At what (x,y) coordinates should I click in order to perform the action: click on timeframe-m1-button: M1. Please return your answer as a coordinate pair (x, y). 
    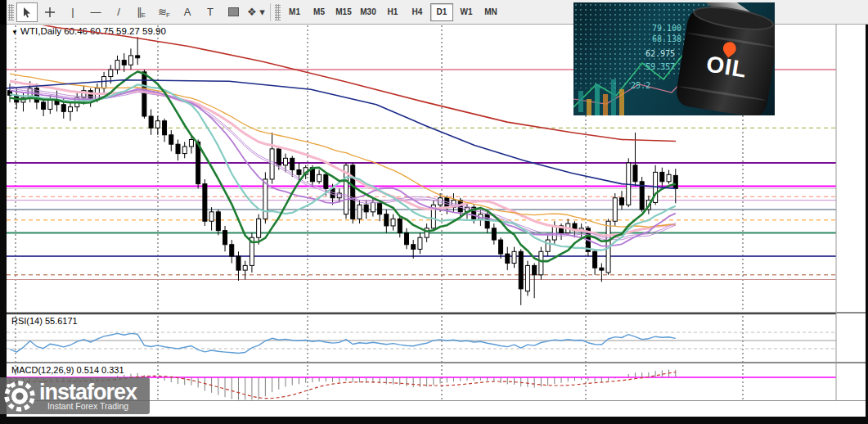
    Looking at the image, I should click on (295, 12).